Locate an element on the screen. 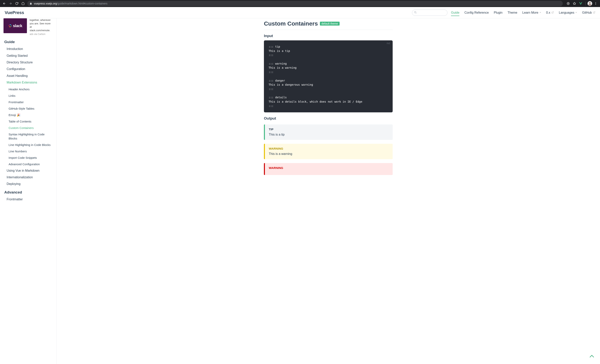 This screenshot has width=600, height=364. sidebar-subitem: Table of Contents is located at coordinates (28, 121).